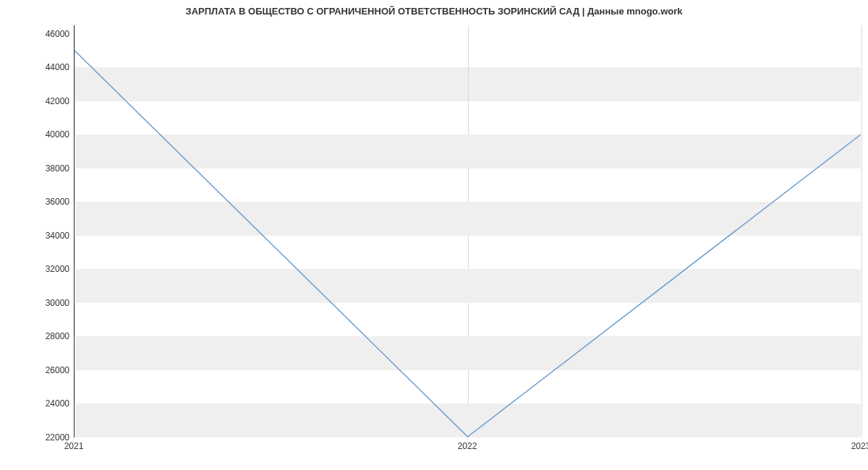 The image size is (868, 470). What do you see at coordinates (48, 101) in the screenshot?
I see `y-tick-label: 42000` at bounding box center [48, 101].